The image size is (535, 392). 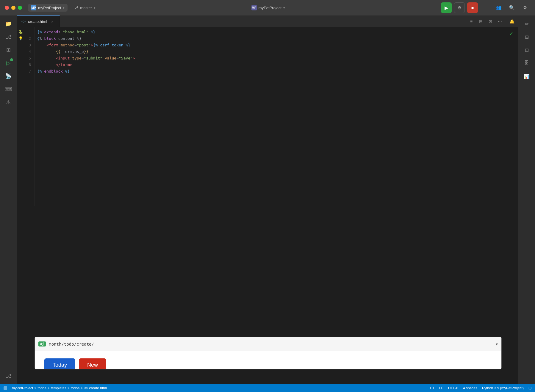 I want to click on scrollbar-area: ✓, so click(x=516, y=117).